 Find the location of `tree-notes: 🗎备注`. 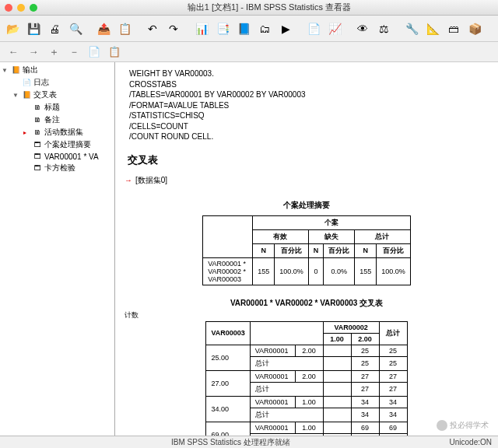

tree-notes: 🗎备注 is located at coordinates (58, 120).